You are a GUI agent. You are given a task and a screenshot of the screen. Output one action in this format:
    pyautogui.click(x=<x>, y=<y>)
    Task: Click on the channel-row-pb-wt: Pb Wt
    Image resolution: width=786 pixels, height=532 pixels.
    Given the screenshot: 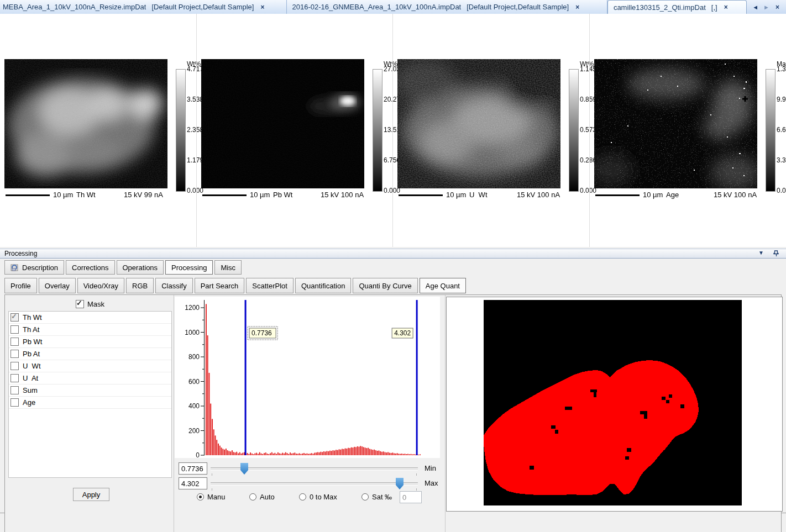 What is the action you would take?
    pyautogui.click(x=90, y=342)
    